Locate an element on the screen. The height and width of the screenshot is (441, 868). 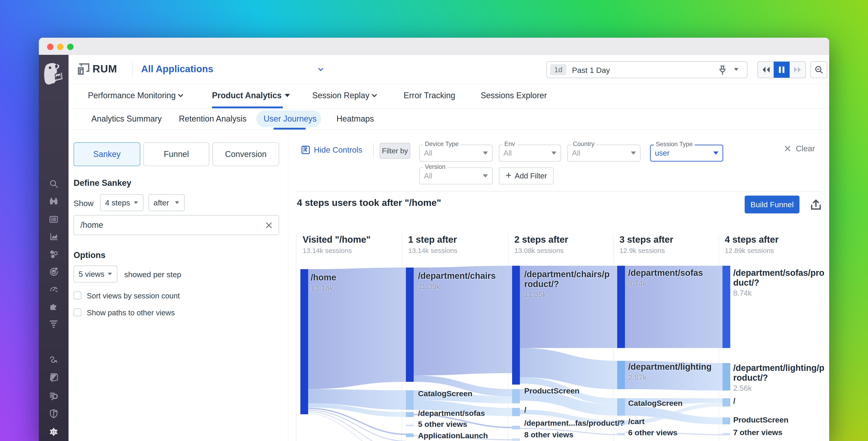
sankey-node-bar-other2 is located at coordinates (410, 425).